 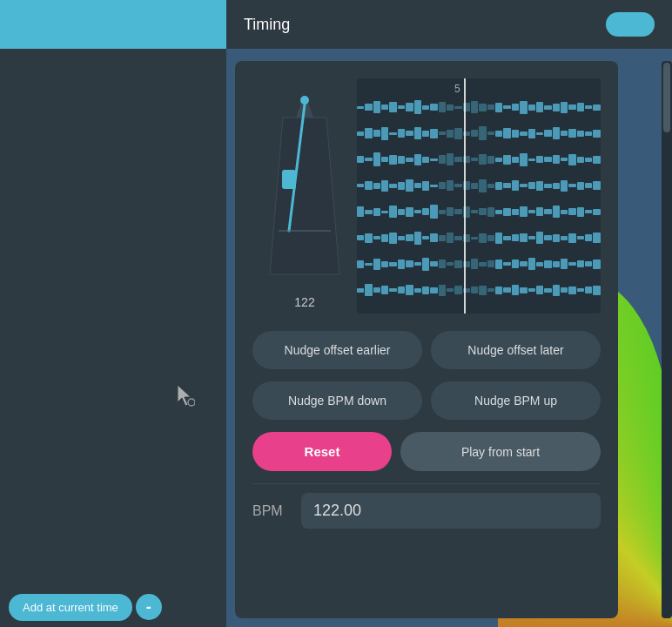 I want to click on waveform-tracks: 5, so click(x=479, y=196).